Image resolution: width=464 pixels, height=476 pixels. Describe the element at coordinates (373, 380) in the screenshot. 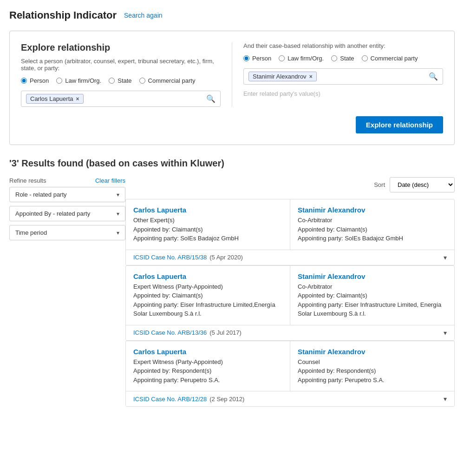

I see `party2-appointing: Appointing party: Perupetro S.A.` at that location.